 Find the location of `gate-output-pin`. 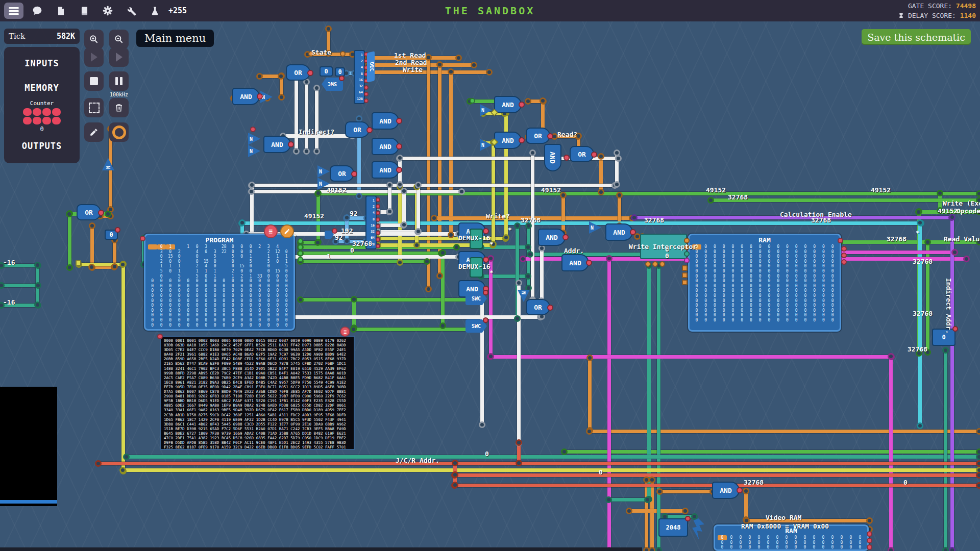

gate-output-pin is located at coordinates (567, 158).